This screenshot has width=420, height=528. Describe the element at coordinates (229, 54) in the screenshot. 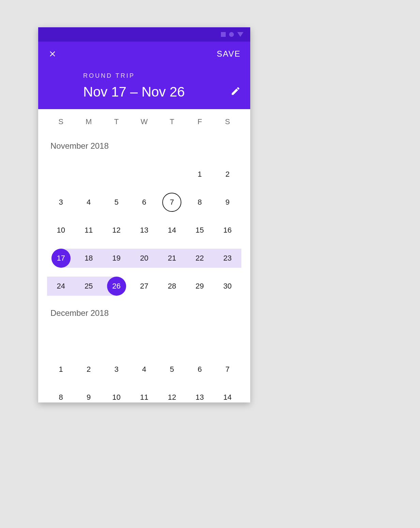

I see `save-button: SAVE` at that location.